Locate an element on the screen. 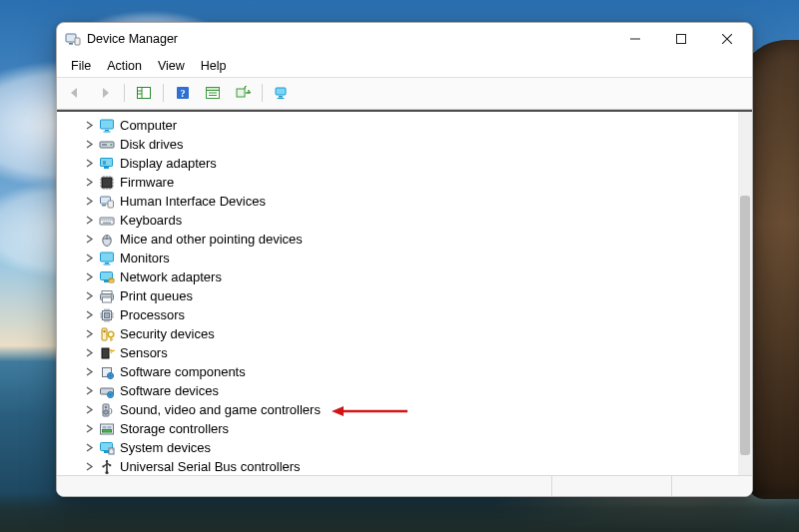 Image resolution: width=799 pixels, height=532 pixels. window-title: Device Manager is located at coordinates (132, 39).